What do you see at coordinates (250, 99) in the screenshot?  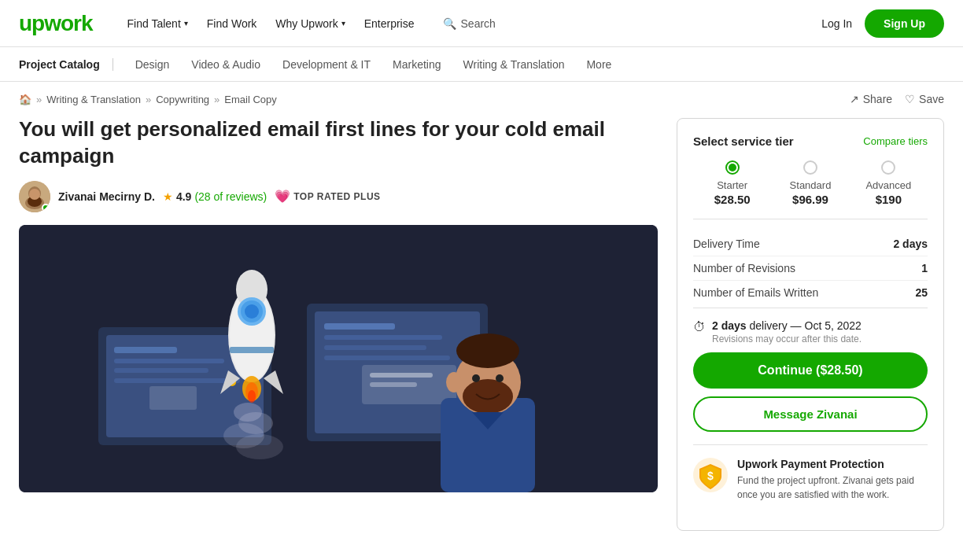 I see `breadcrumb-email-copy: Email Copy` at bounding box center [250, 99].